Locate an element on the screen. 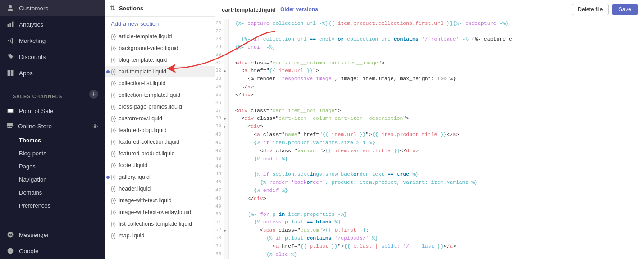 The height and width of the screenshot is (259, 644). sidebar-item-apps: Apps is located at coordinates (52, 73).